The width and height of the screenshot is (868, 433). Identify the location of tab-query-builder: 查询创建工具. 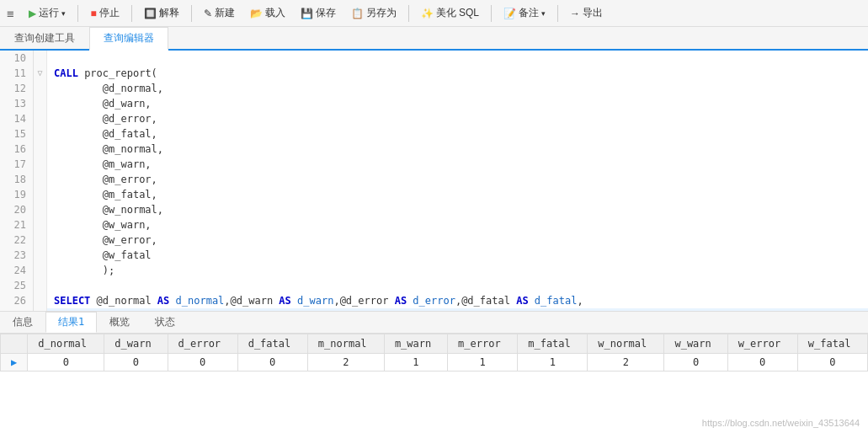
(45, 38).